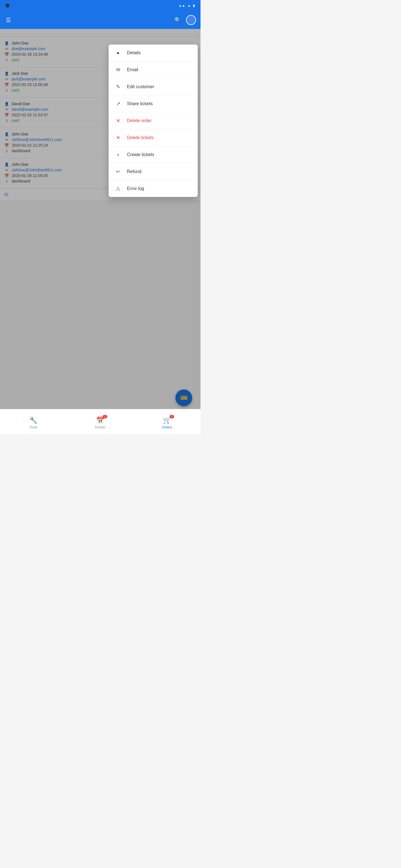 The width and height of the screenshot is (401, 868). Describe the element at coordinates (101, 427) in the screenshot. I see `nav-label-events: Events` at that location.